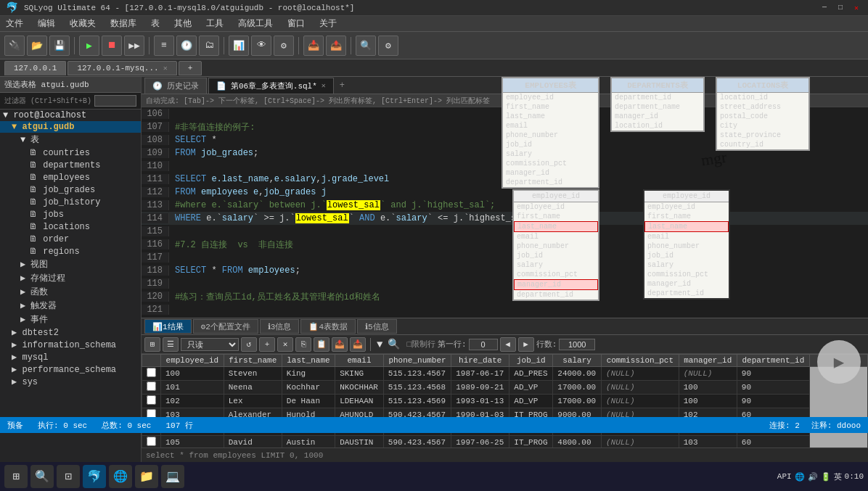 Image resolution: width=868 pixels, height=491 pixels. I want to click on th-department-id: department_id, so click(773, 361).